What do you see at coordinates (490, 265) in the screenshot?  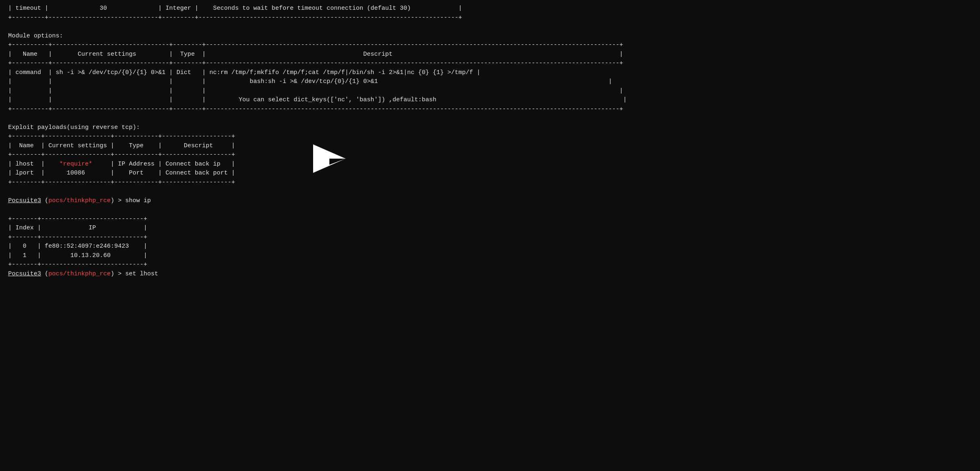 I see `sep10: +-------+----------------------------+` at bounding box center [490, 265].